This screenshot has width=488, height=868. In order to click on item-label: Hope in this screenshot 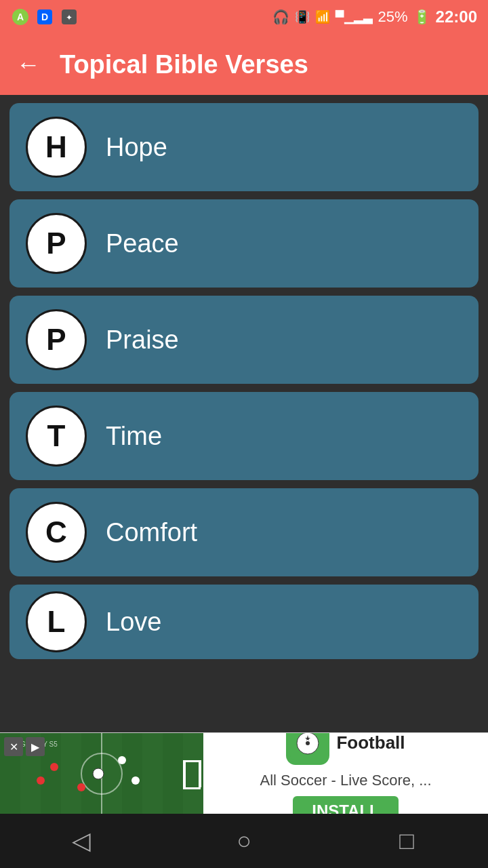, I will do `click(137, 148)`.